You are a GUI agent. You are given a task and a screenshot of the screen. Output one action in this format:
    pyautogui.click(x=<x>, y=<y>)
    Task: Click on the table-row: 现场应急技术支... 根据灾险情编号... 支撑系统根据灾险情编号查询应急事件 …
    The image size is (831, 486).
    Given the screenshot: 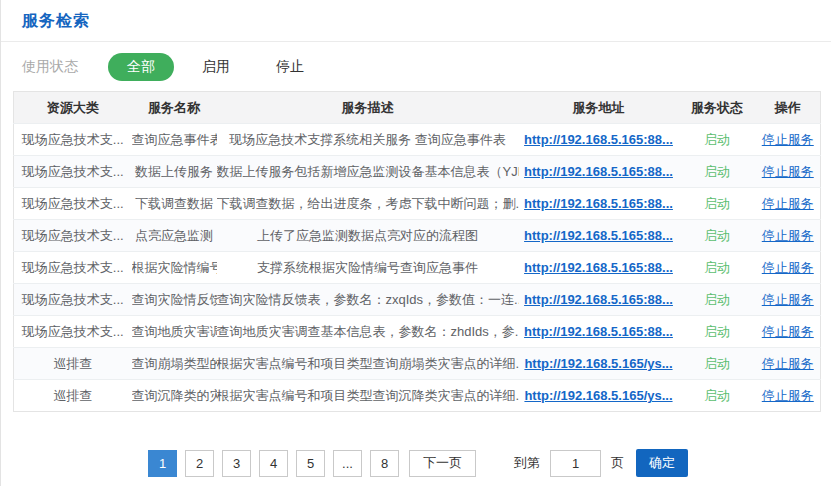 What is the action you would take?
    pyautogui.click(x=418, y=268)
    